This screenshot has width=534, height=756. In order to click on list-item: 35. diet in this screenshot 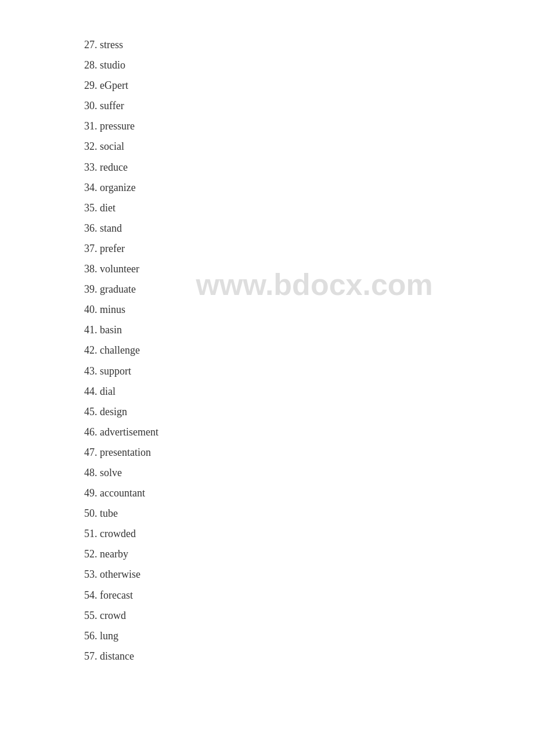, I will do `click(309, 208)`.